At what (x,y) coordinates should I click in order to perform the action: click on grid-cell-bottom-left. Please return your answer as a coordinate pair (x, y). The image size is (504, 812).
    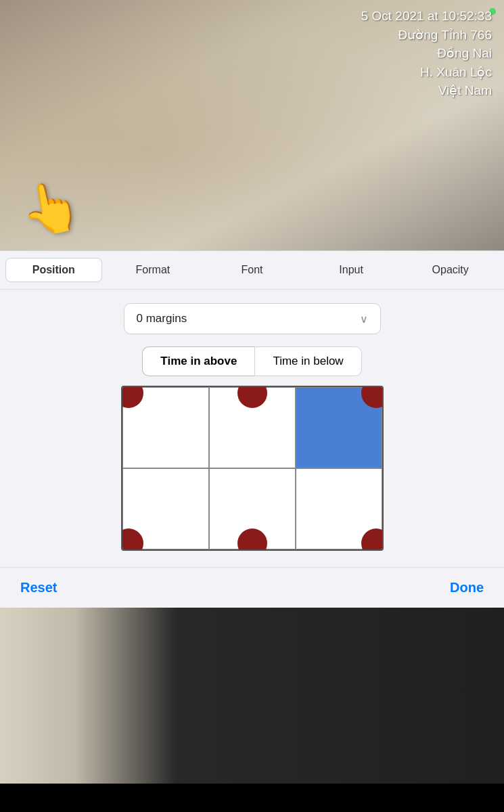
    Looking at the image, I should click on (166, 509).